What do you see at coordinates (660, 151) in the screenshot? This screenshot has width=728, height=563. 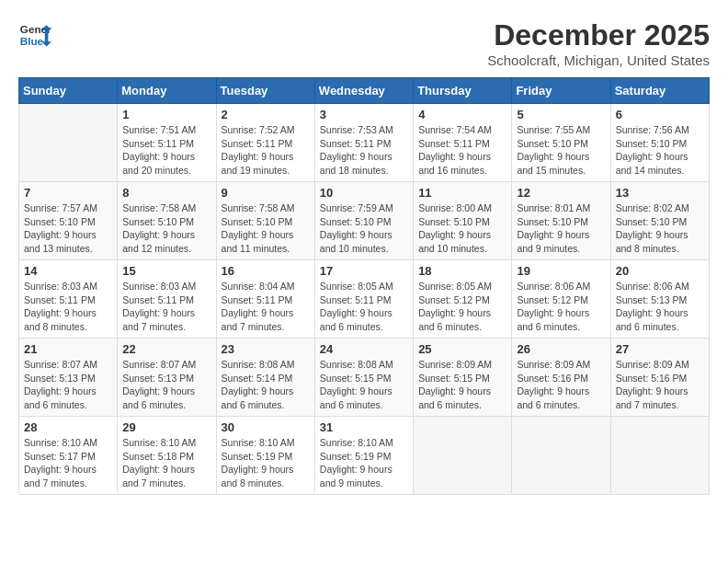 I see `day-info: Sunrise: 7:56 AM Sunset: 5:10 PM Dayligh…` at bounding box center [660, 151].